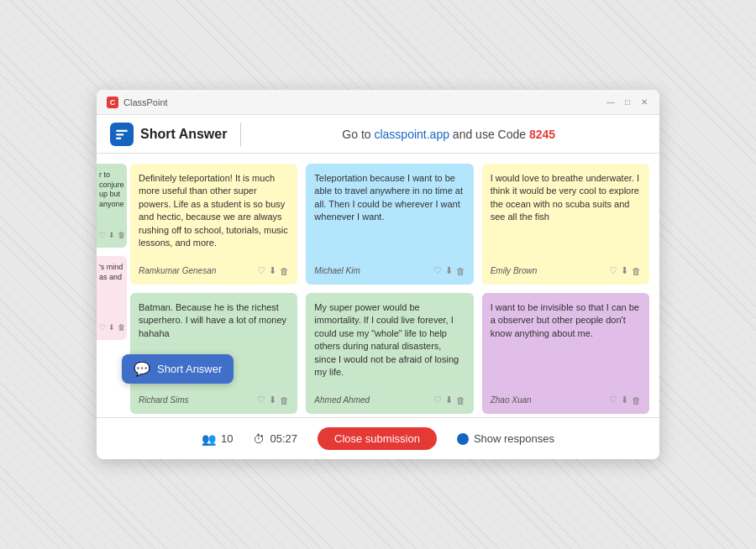  Describe the element at coordinates (112, 236) in the screenshot. I see `partial-card-1-download: ⬇` at that location.